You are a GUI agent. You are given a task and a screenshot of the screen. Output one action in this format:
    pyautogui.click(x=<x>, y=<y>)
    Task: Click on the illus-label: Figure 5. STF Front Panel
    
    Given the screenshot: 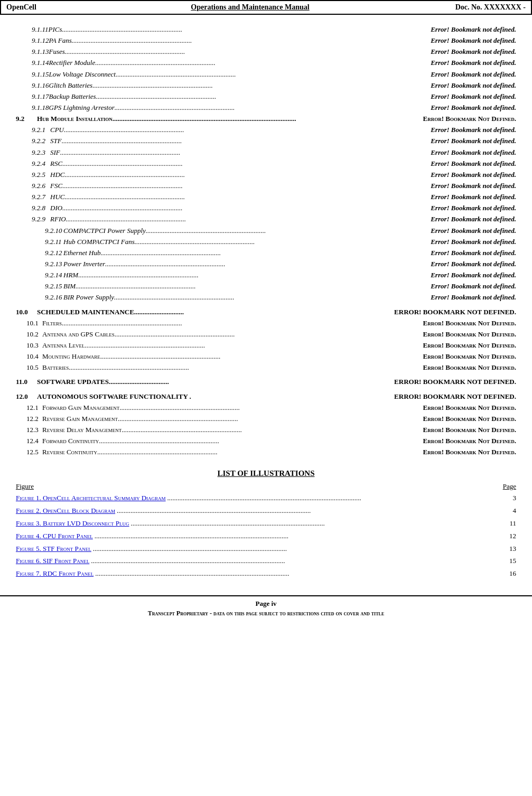 What is the action you would take?
    pyautogui.click(x=54, y=549)
    